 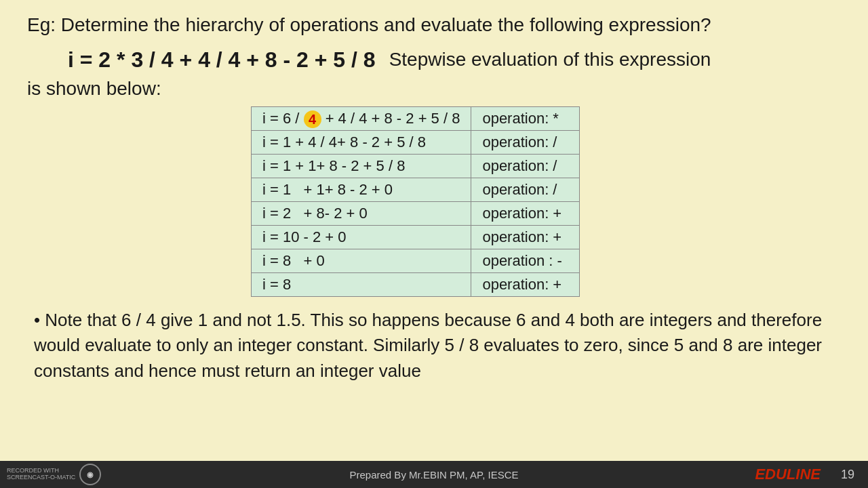 I want to click on table-row: i = 2 + 8- 2 + 0 operation: +, so click(x=416, y=213).